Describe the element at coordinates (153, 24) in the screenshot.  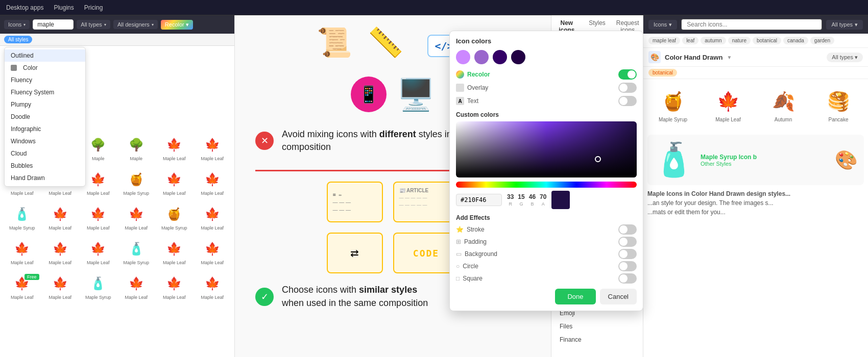
I see `all-designers-arrow: ▾` at that location.